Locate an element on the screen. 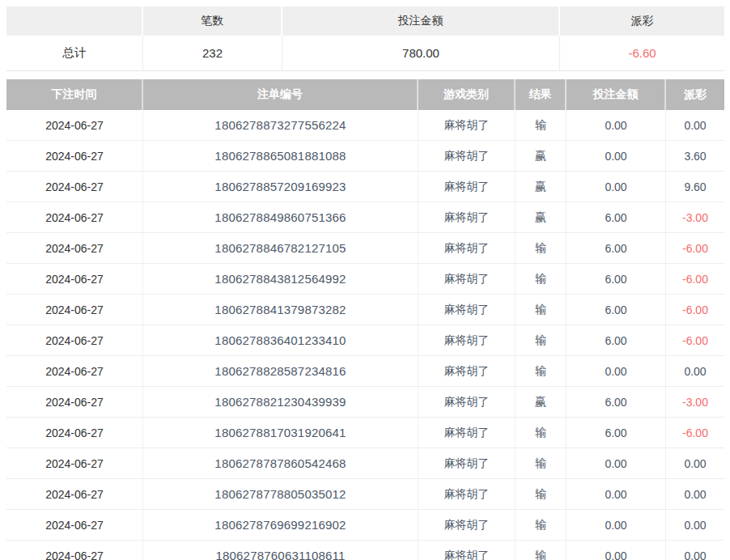 This screenshot has width=730, height=560. table-row: 2024-06-27 1806278836401233410 麻将胡了 输 6.… is located at coordinates (366, 341).